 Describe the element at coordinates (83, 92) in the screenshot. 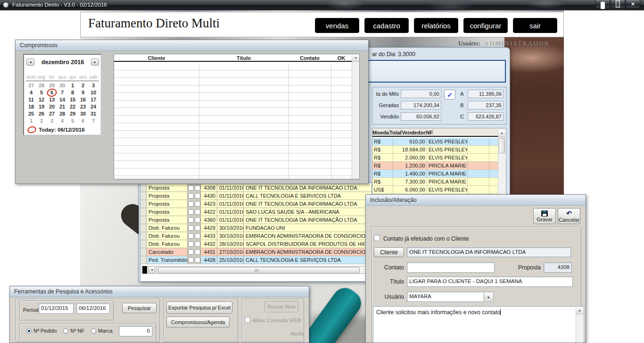

I see `calendar-day-cell: 9` at that location.